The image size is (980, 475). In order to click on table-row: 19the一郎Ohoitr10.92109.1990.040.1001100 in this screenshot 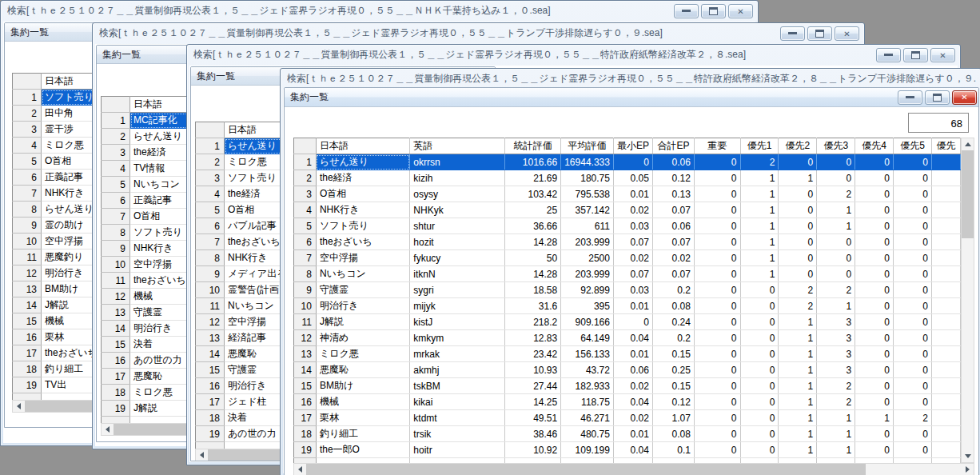, I will do `click(627, 450)`.